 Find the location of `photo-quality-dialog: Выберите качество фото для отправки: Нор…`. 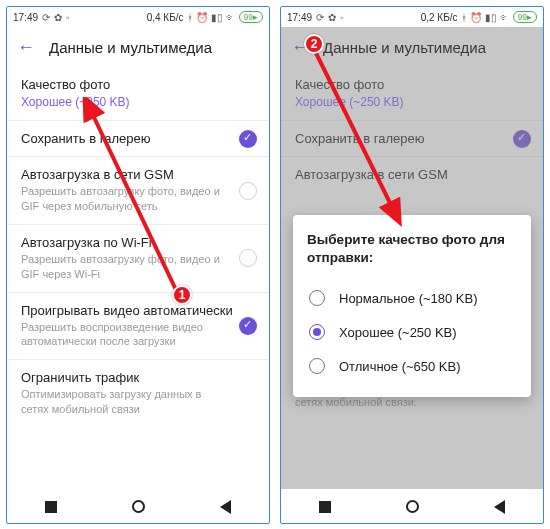

photo-quality-dialog: Выберите качество фото для отправки: Нор… is located at coordinates (412, 306).